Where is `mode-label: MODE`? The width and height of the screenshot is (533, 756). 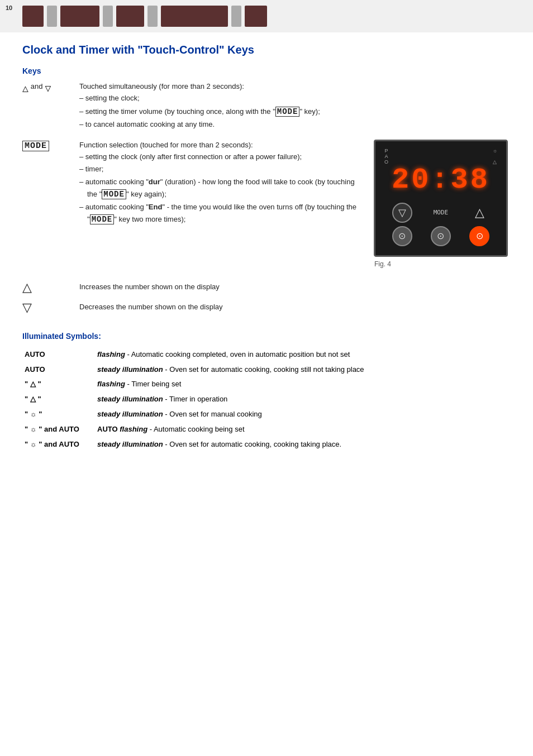 mode-label: MODE is located at coordinates (441, 212).